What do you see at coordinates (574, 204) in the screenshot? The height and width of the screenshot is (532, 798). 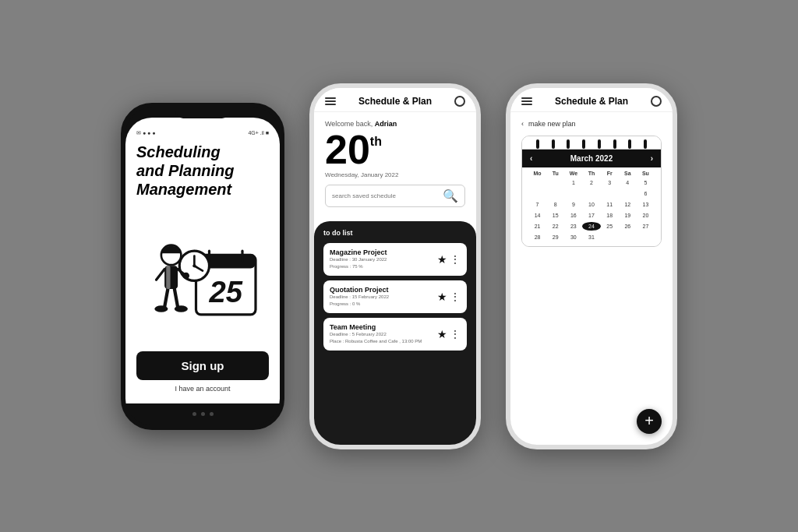 I see `cal-day: 9` at bounding box center [574, 204].